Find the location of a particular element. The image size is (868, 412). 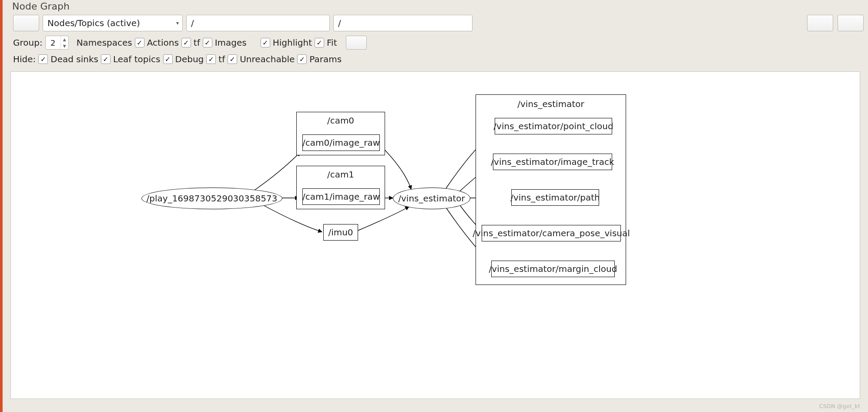

checkbox-highlight-label: Highlight is located at coordinates (292, 43).